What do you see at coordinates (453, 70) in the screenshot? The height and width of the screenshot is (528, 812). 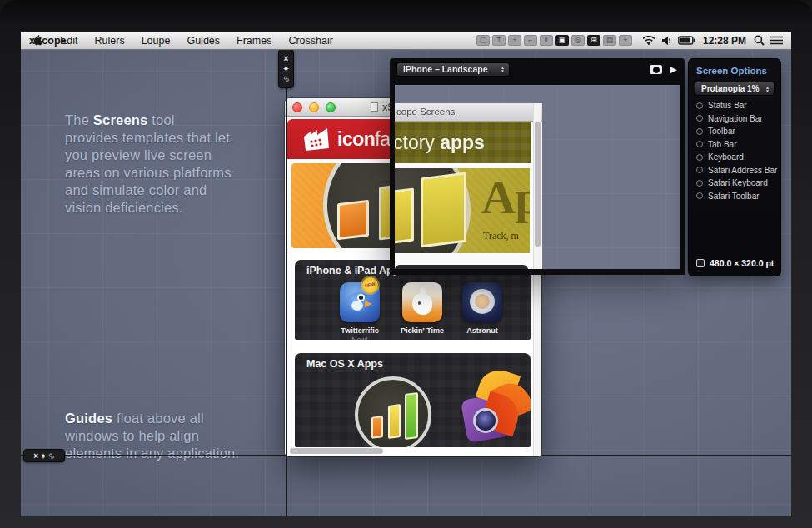 I see `template-dropdown: iPhone – Landscape ▲▼` at bounding box center [453, 70].